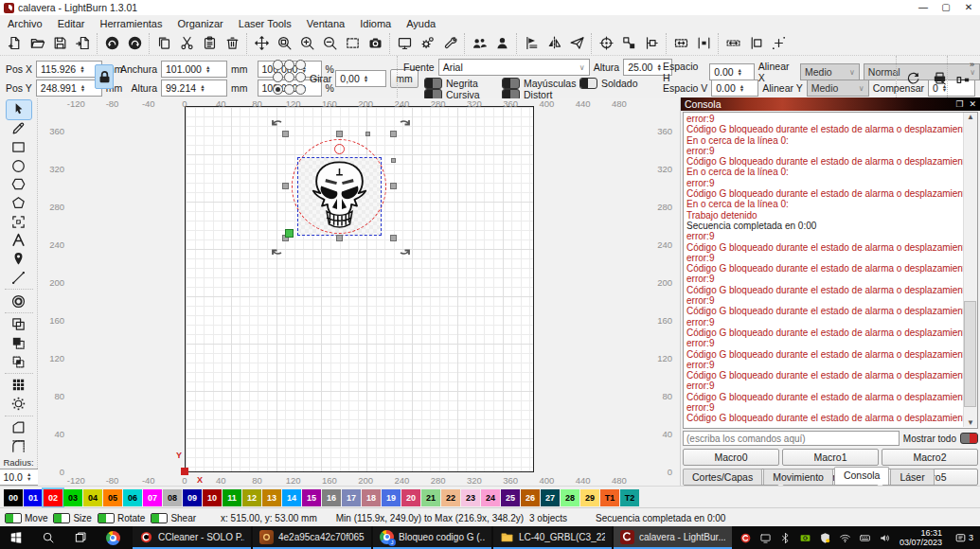 The height and width of the screenshot is (549, 980). What do you see at coordinates (272, 498) in the screenshot?
I see `layer-swatch-13: 13` at bounding box center [272, 498].